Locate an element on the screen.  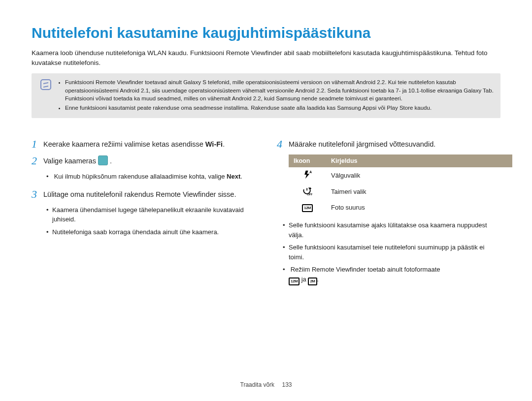
step-number: 3 is located at coordinates (37, 194).